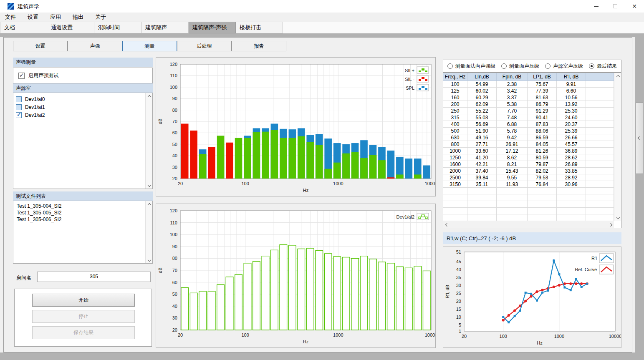  I want to click on table-cell: 55.22, so click(482, 111).